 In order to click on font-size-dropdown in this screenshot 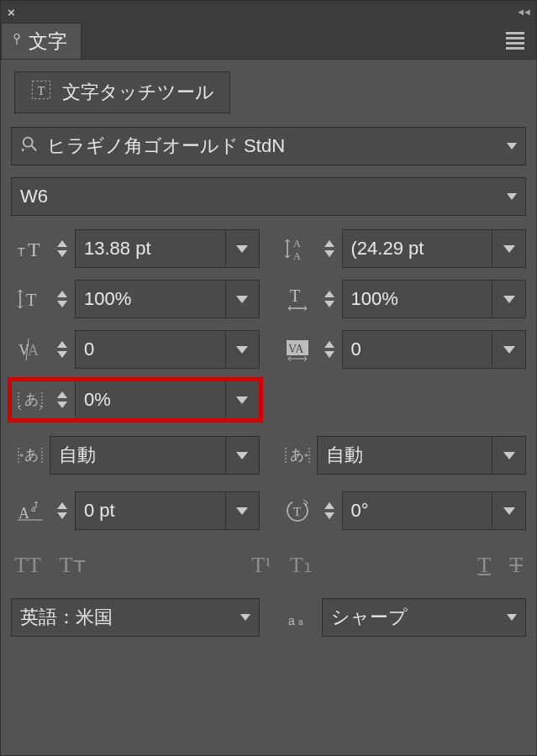, I will do `click(243, 249)`.